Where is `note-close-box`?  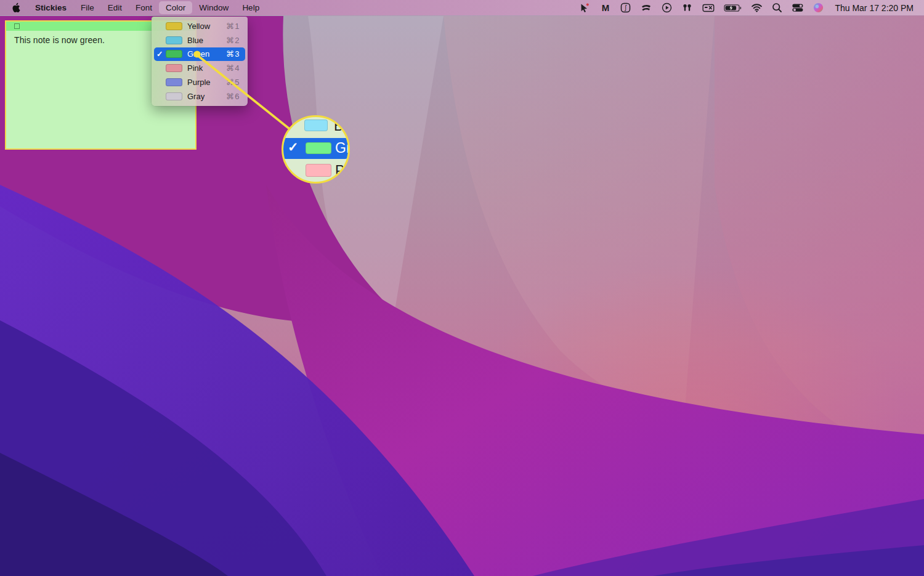
note-close-box is located at coordinates (17, 26).